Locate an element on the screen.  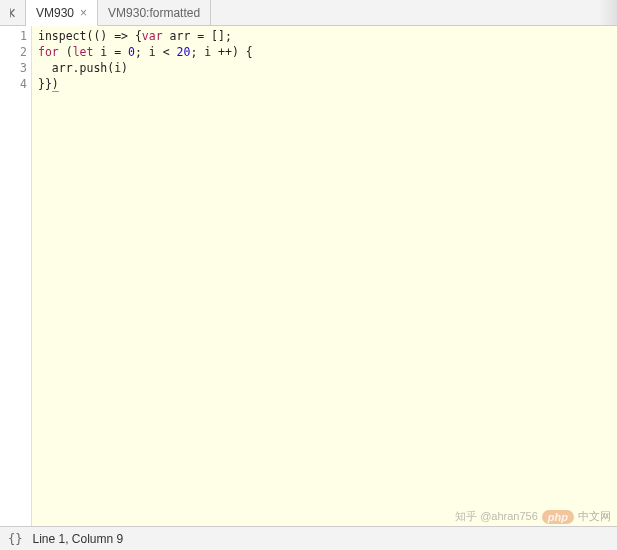
tab-vm930: VM930 × is located at coordinates (62, 13).